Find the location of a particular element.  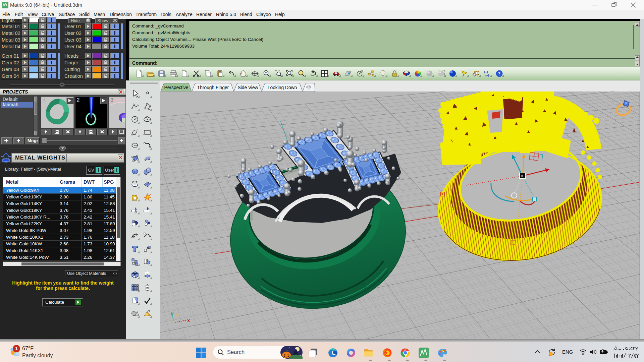

svg-text: Looking Down is located at coordinates (282, 88).